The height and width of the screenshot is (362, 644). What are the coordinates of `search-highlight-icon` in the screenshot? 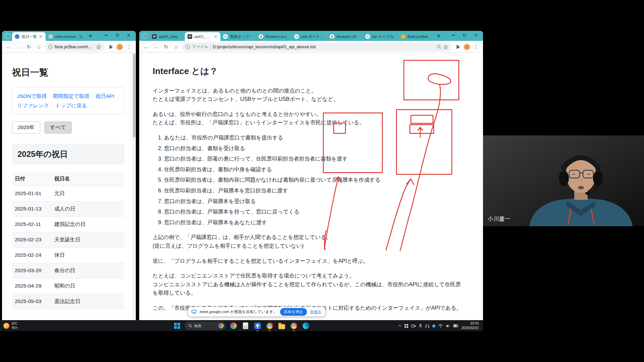 It's located at (221, 326).